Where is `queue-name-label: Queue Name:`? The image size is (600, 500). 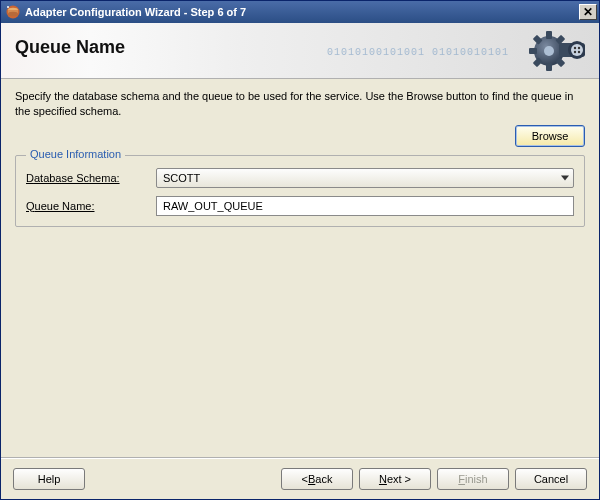
queue-name-label: Queue Name: is located at coordinates (91, 206).